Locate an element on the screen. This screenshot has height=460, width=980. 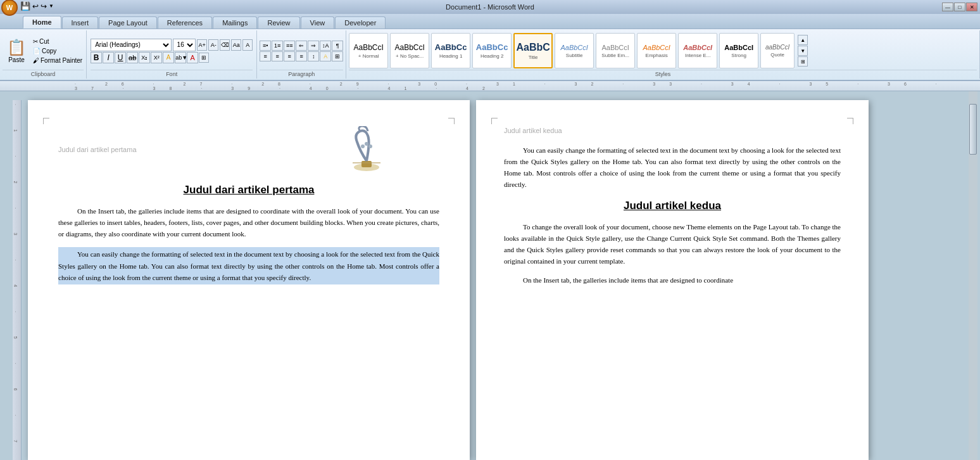
copy-icon: 📄 is located at coordinates (37, 51).